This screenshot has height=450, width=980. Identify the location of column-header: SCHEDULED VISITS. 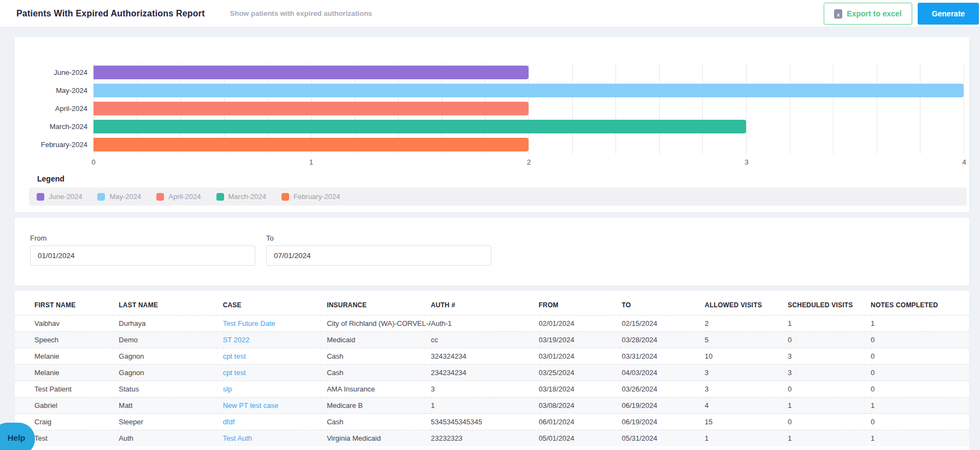
(829, 305).